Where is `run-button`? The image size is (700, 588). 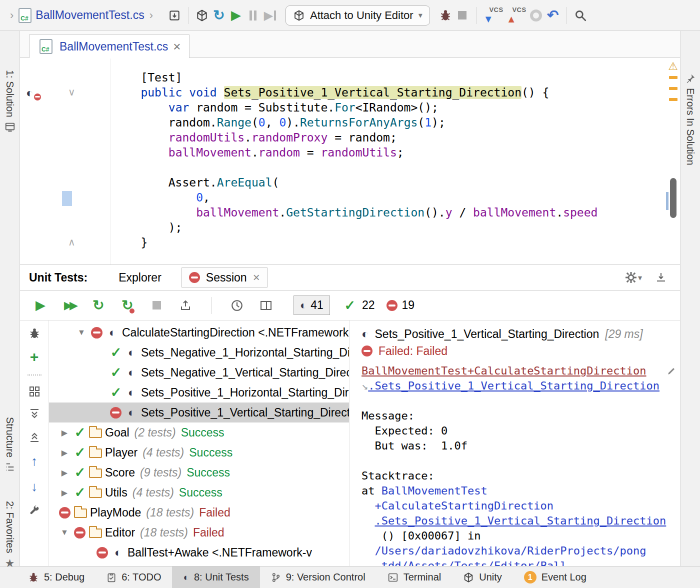 run-button is located at coordinates (236, 16).